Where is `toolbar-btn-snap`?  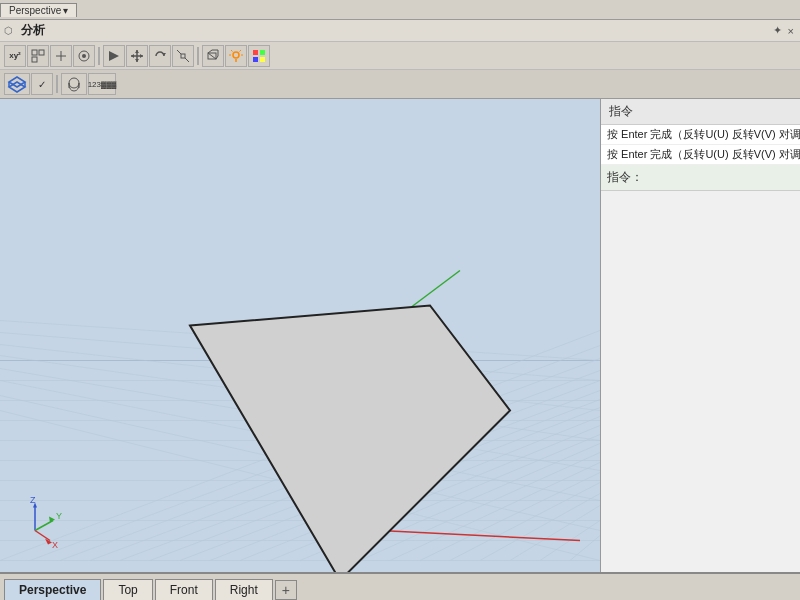
toolbar-btn-snap is located at coordinates (84, 56).